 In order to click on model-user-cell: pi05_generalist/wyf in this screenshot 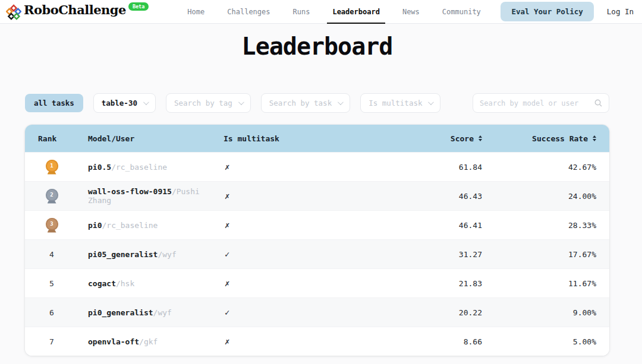, I will do `click(156, 254)`.